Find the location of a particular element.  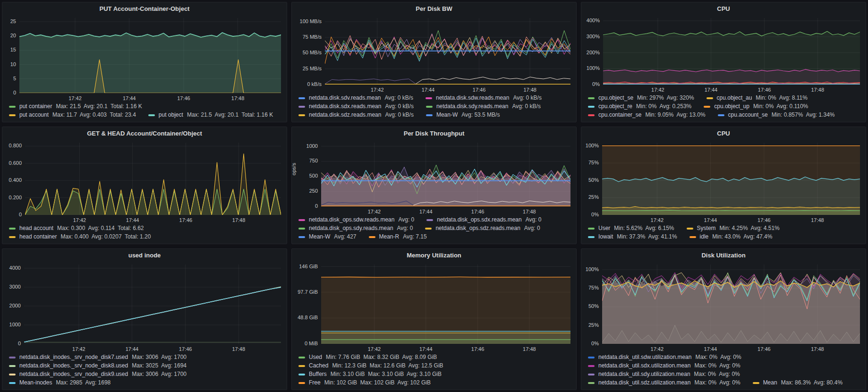

legend-item: put accountMax: 11.7 Avg: 0.403 Total: 2… is located at coordinates (73, 115).